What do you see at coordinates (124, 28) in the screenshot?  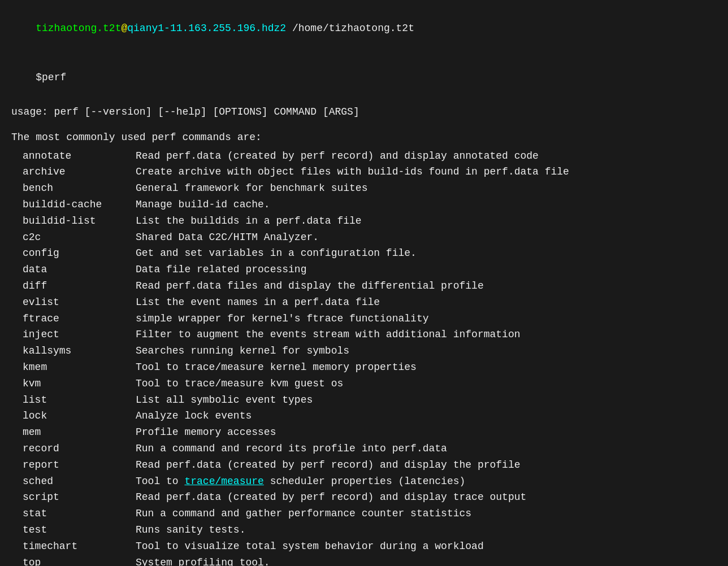 I see `at-sign: @` at bounding box center [124, 28].